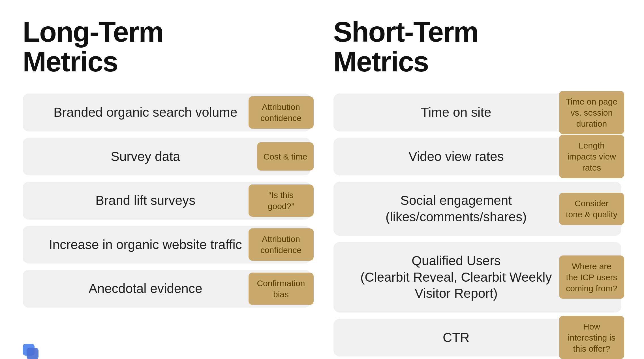 This screenshot has width=644, height=359. What do you see at coordinates (478, 209) in the screenshot?
I see `metric-row: Social engagement(likes/comments/shares)…` at bounding box center [478, 209].